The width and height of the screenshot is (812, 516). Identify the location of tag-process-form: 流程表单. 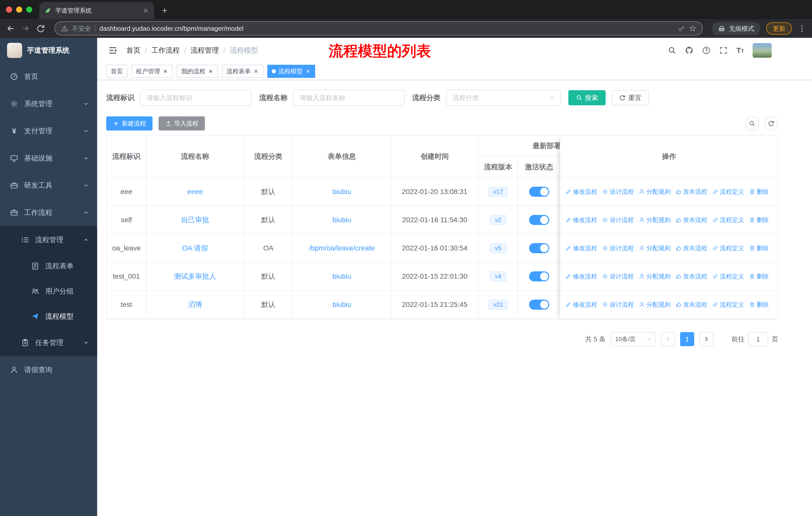
(243, 72).